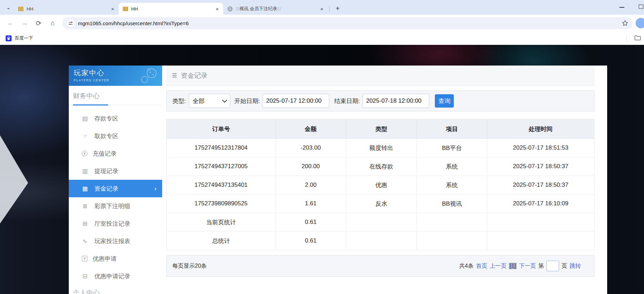 The image size is (644, 294). I want to click on tab-hh-2-active: HH ×, so click(171, 9).